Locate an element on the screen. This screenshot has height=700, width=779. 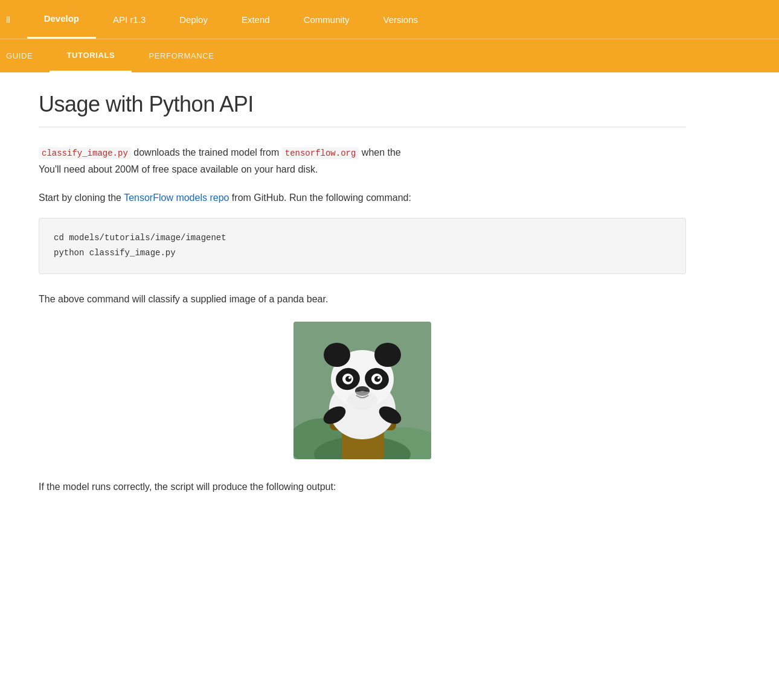
nav-item-community: Community is located at coordinates (327, 19).